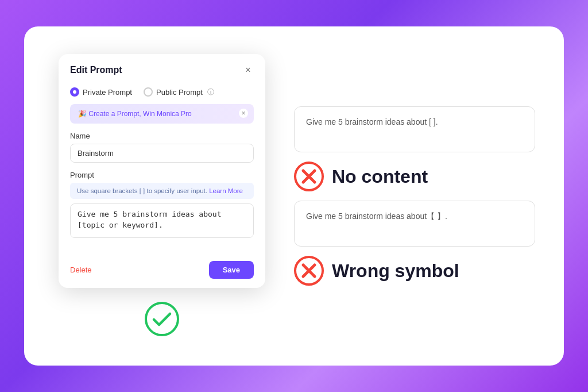  I want to click on public-prompt-label: Public Prompt, so click(179, 92).